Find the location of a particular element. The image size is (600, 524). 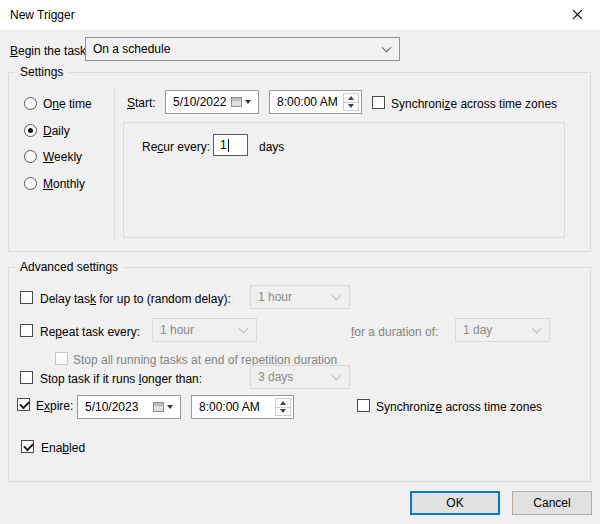

expire-checkbox is located at coordinates (24, 404).